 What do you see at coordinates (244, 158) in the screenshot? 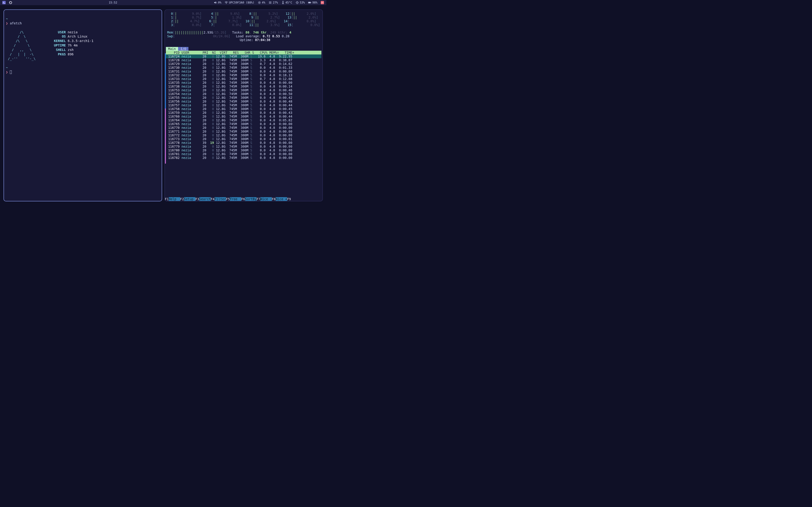
I see `table-row: 116782 nezia 20 0 12.8G 745M 300M S 0.0 …` at bounding box center [244, 158].